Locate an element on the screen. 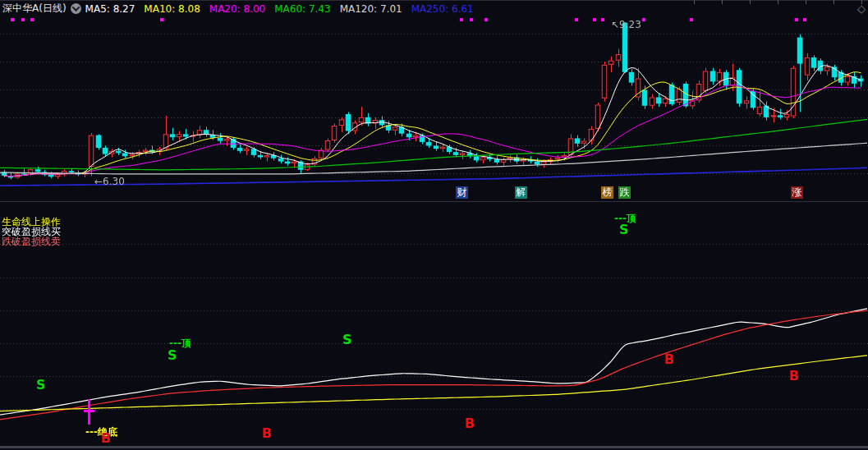 The height and width of the screenshot is (450, 868). ma250-value: MA250: 6.61 is located at coordinates (443, 9).